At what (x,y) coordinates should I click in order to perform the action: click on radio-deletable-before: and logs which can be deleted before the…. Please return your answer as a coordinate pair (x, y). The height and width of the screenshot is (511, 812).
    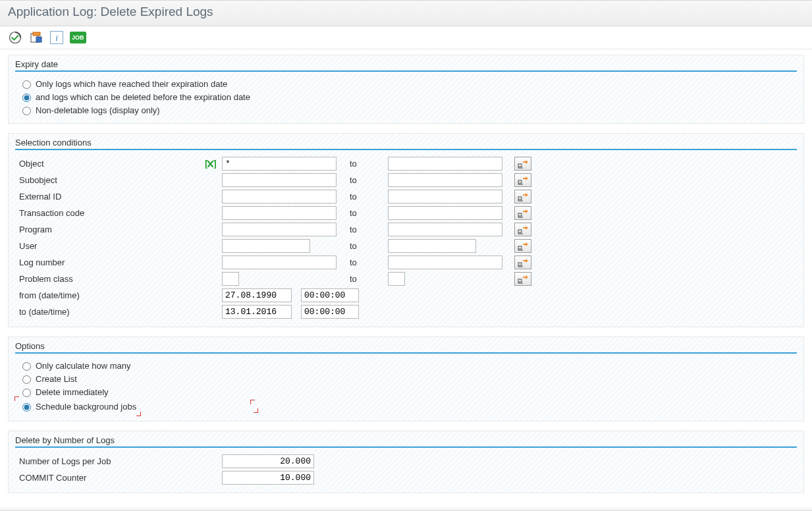
    Looking at the image, I should click on (408, 97).